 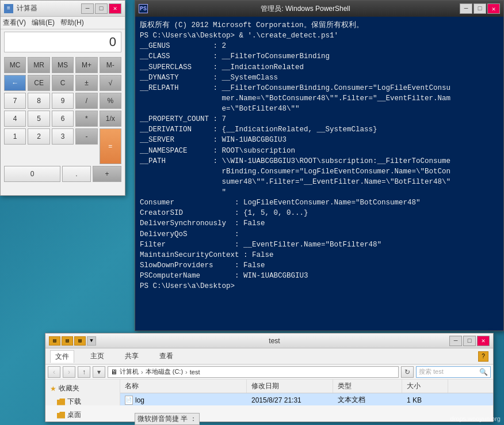 What do you see at coordinates (110, 83) in the screenshot?
I see `calc-sqrt-button: √` at bounding box center [110, 83].